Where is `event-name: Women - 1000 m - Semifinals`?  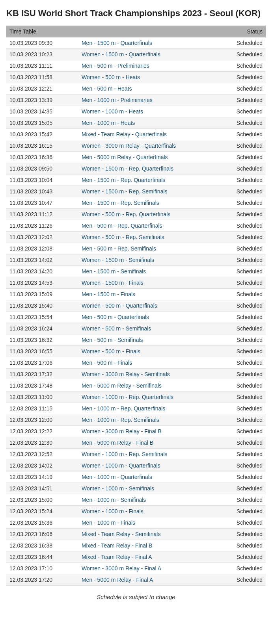
event-name: Women - 1000 m - Semifinals is located at coordinates (149, 488).